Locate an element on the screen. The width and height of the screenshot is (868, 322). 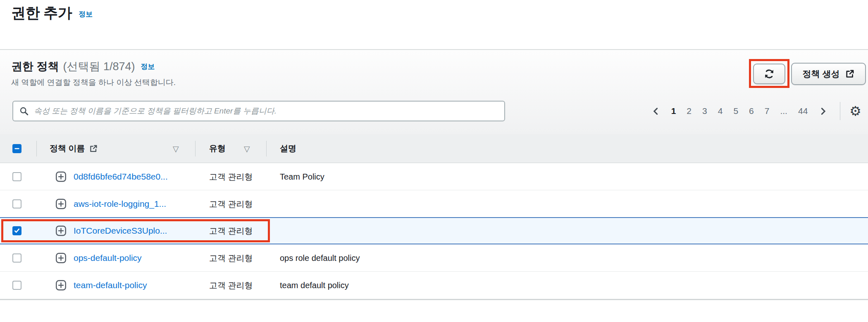
column-header-policy-name: 정책 이름 is located at coordinates (74, 149).